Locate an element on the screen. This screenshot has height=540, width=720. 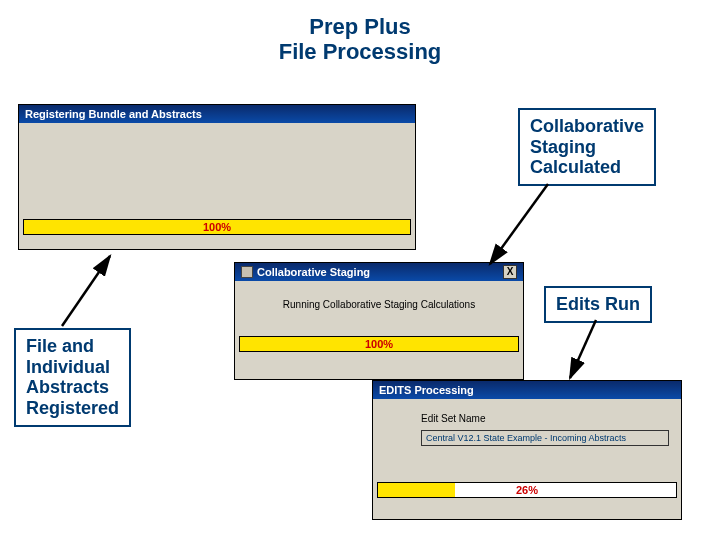
close-button: X is located at coordinates (510, 272).